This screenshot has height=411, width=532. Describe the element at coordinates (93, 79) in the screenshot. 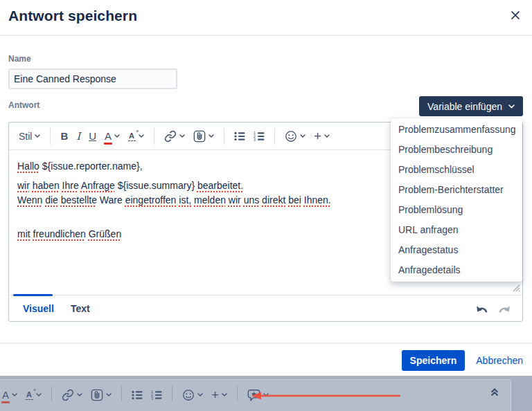

I see `name-input` at that location.